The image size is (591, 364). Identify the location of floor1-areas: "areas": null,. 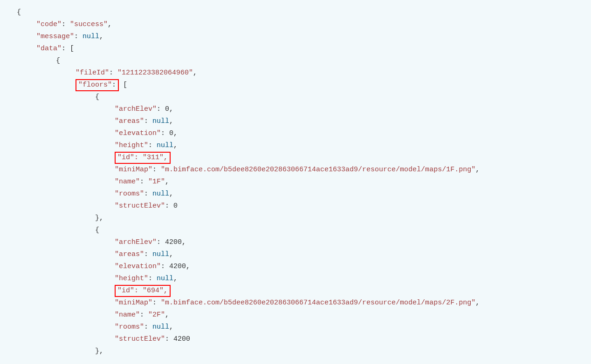
(304, 121).